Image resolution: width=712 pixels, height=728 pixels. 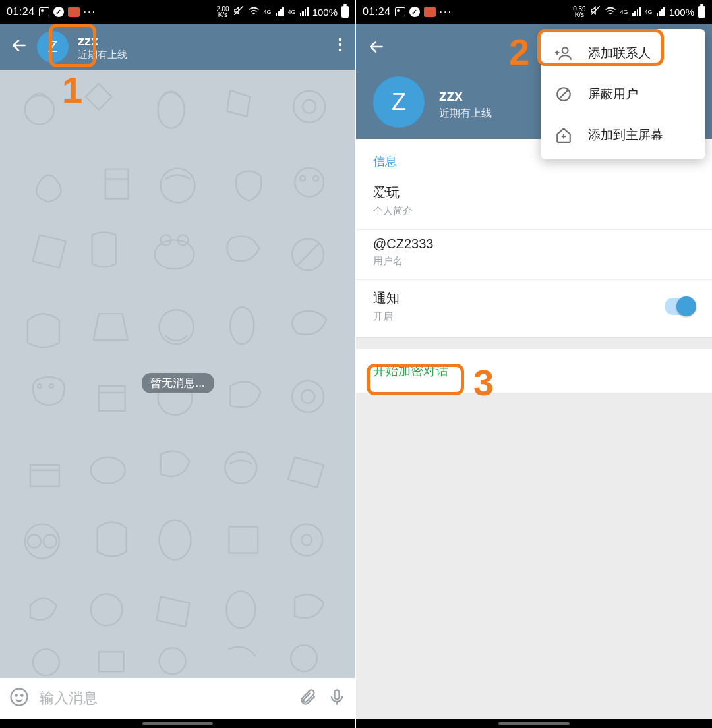 What do you see at coordinates (178, 47) in the screenshot?
I see `chat-header: Z zzx 近期有上线` at bounding box center [178, 47].